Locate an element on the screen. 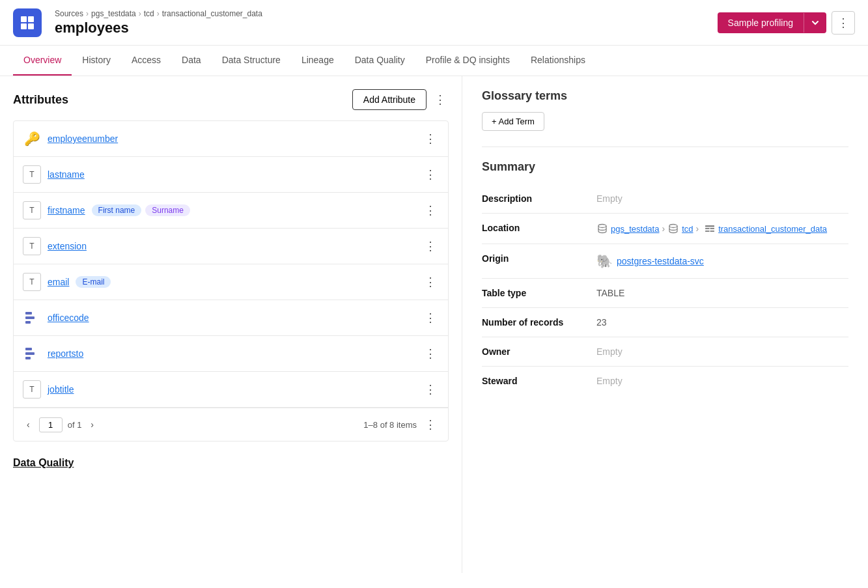 Image resolution: width=868 pixels, height=588 pixels. data-quality-section: Data Quality is located at coordinates (231, 463).